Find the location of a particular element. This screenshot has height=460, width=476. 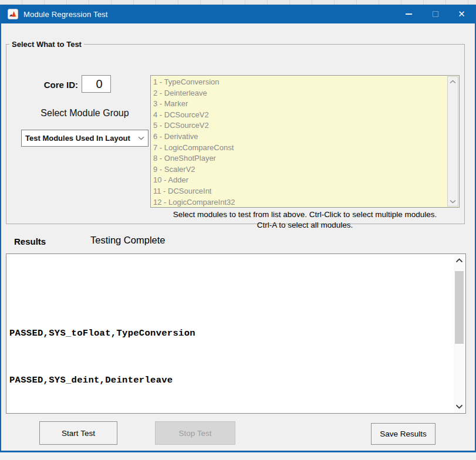

module-list-item: 10 - Adder is located at coordinates (306, 181).